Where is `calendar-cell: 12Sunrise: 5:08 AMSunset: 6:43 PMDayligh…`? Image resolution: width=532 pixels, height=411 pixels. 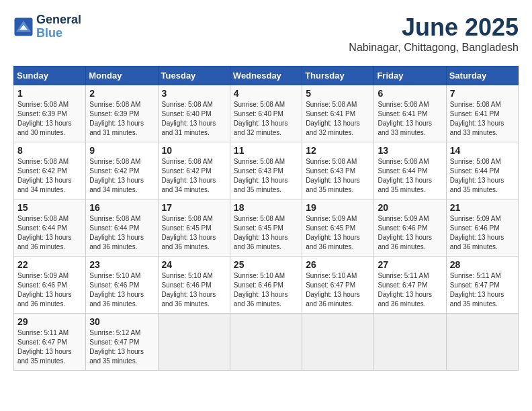
calendar-cell: 12Sunrise: 5:08 AMSunset: 6:43 PMDayligh… is located at coordinates (339, 171).